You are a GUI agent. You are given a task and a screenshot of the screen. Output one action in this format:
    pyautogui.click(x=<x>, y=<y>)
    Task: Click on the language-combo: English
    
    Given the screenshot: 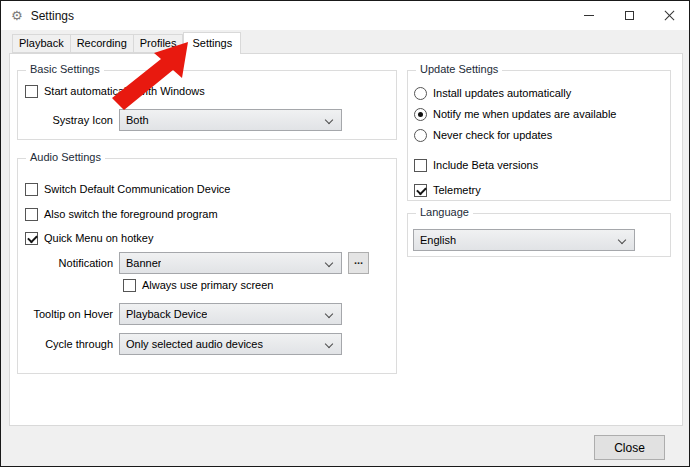 What is the action you would take?
    pyautogui.click(x=524, y=240)
    